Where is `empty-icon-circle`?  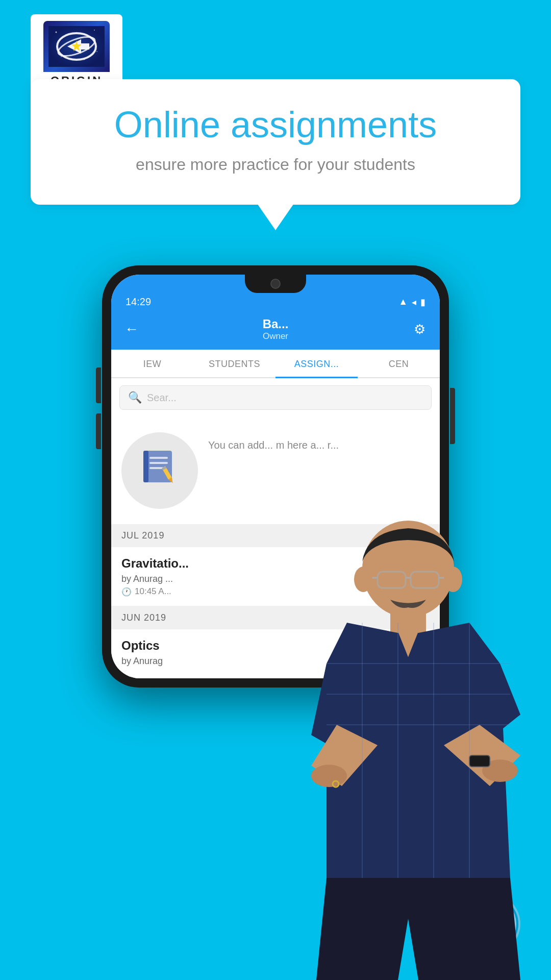
empty-icon-circle is located at coordinates (160, 471).